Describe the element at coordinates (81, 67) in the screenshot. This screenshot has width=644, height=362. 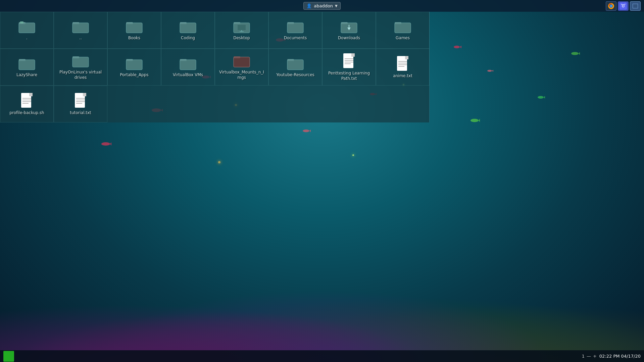
I see `file-item-playonlinux: PlayOnLinux's virtual drives` at that location.